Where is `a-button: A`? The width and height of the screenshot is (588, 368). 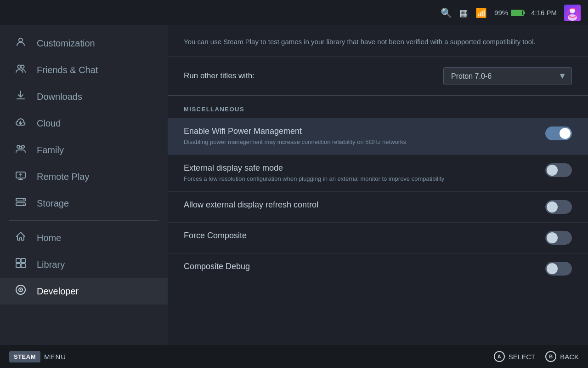 a-button: A is located at coordinates (499, 356).